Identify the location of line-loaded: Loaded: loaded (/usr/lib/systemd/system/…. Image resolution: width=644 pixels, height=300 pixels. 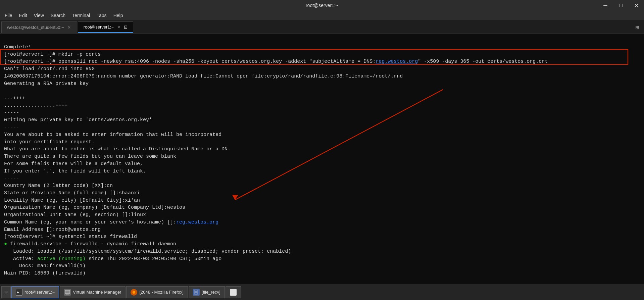
(148, 252).